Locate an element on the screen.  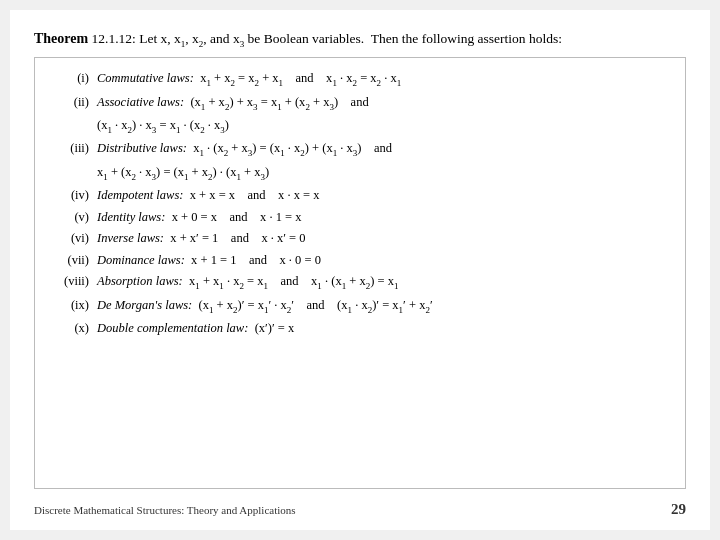
item-text: Inverse laws: x + x′ = 1 and x · x′ = 0 is located at coordinates (383, 238).